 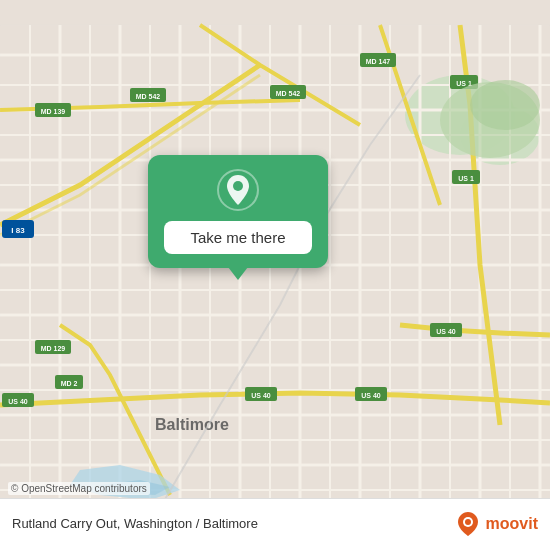 I want to click on popup-card: Take me there, so click(x=238, y=212).